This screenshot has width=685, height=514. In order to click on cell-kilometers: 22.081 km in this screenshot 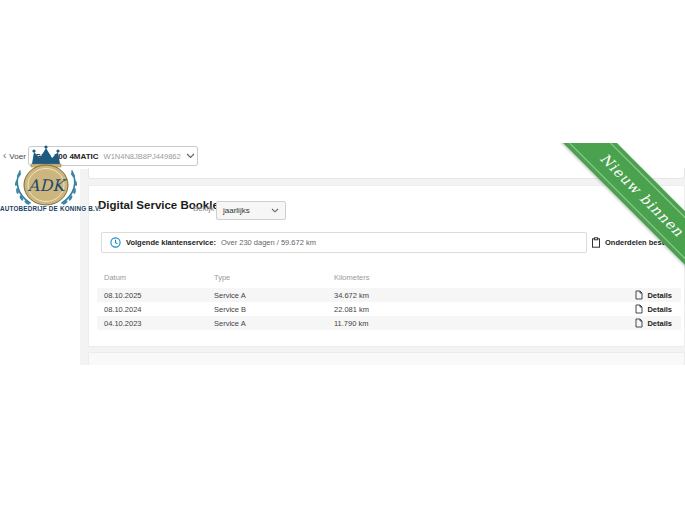, I will do `click(352, 310)`.